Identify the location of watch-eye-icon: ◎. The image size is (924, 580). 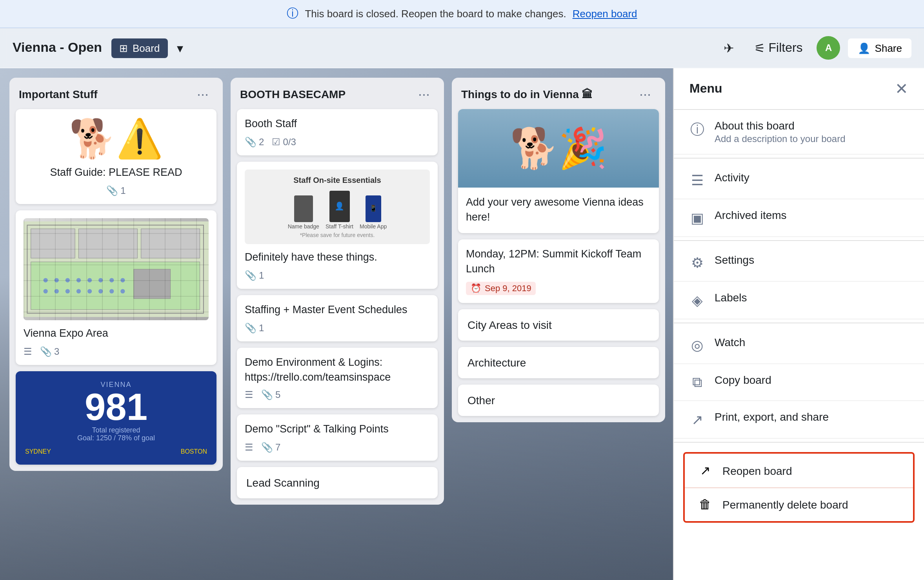
(697, 345).